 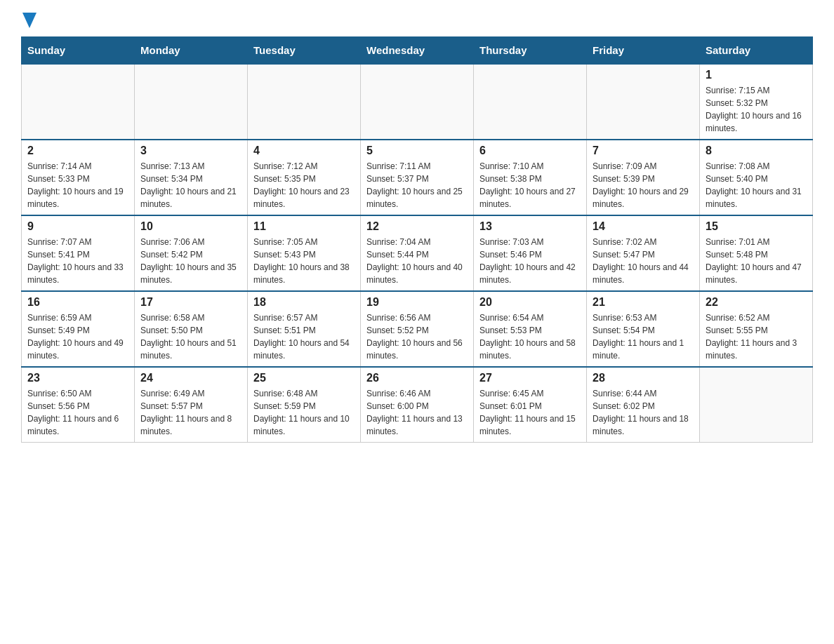 I want to click on header-day-sunday: Sunday, so click(x=79, y=51).